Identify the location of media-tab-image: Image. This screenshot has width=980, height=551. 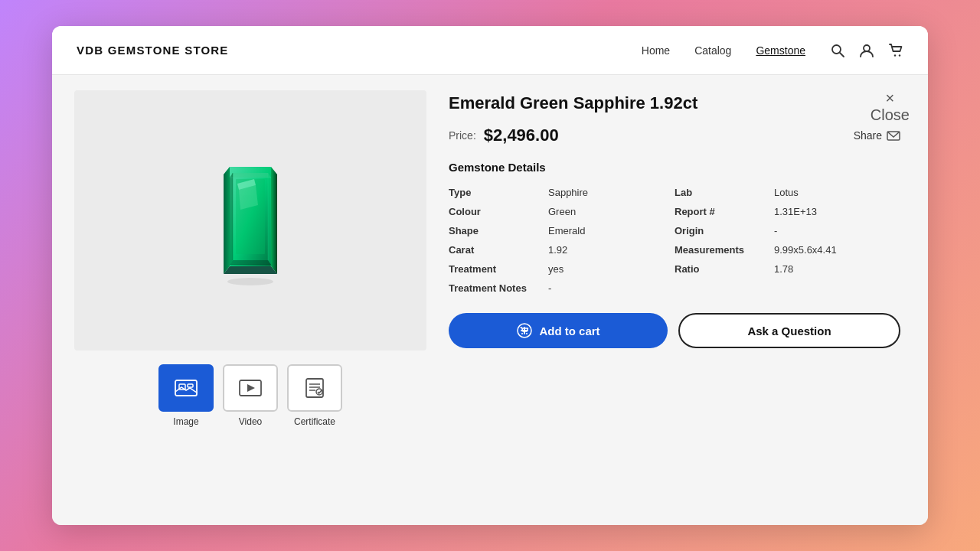
(186, 396).